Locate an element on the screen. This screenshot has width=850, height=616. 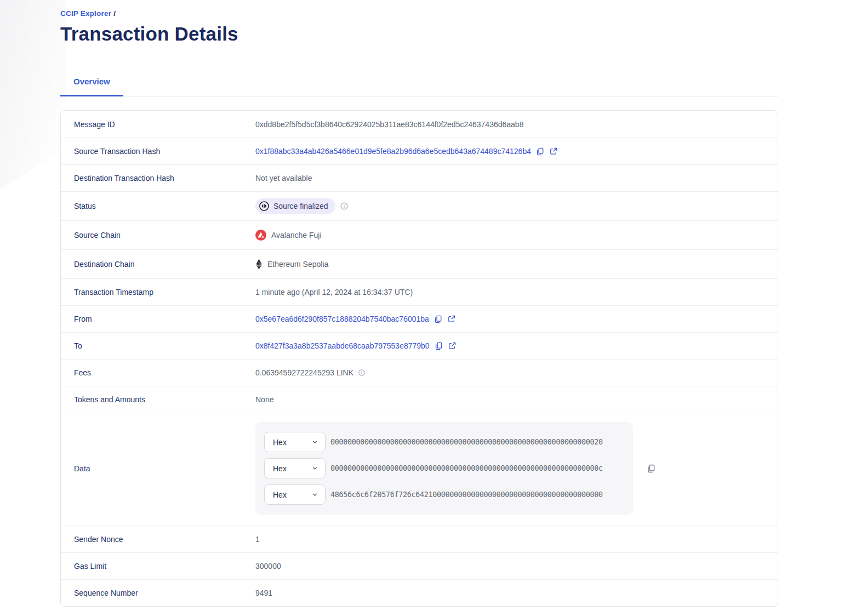
row-label: Data is located at coordinates (164, 469).